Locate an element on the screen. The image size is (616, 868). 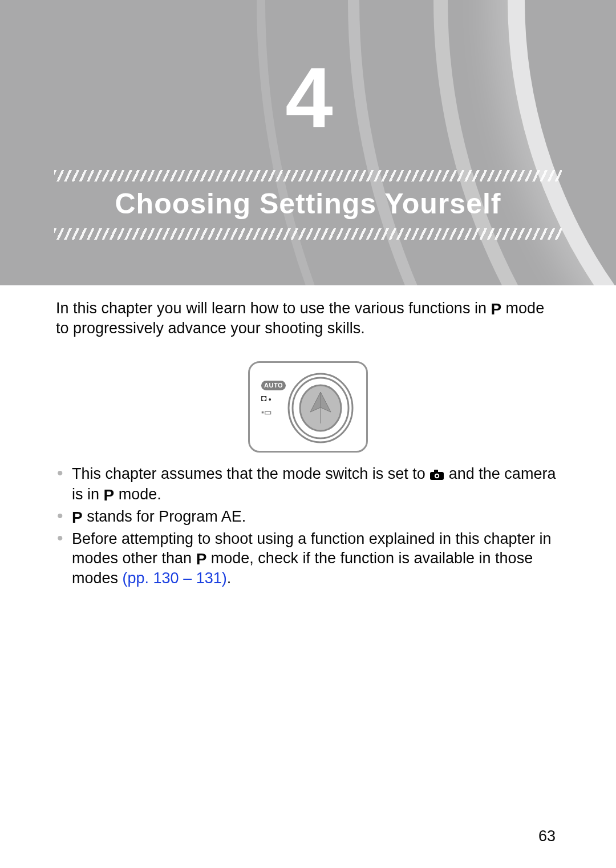
chapter-number: 4 is located at coordinates (308, 98).